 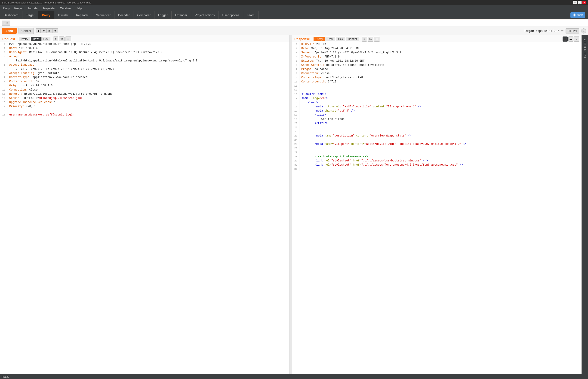 What do you see at coordinates (437, 78) in the screenshot?
I see `resp-line-9: 9 Content-Type: text/html;charset=utf-8` at bounding box center [437, 78].